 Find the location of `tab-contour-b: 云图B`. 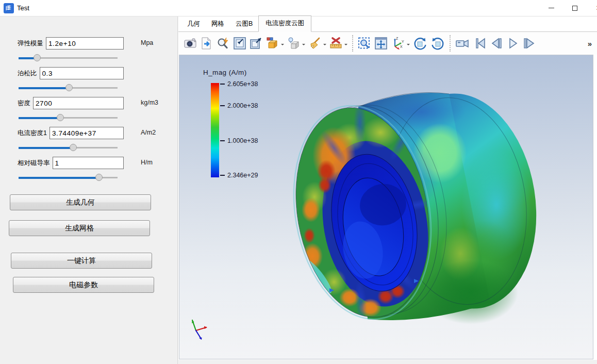

tab-contour-b: 云图B is located at coordinates (244, 24).